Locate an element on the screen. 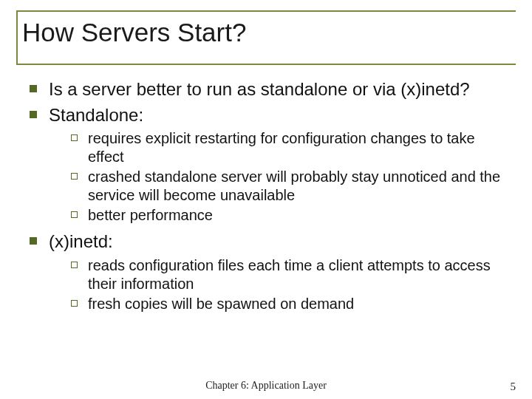  list-item: crashed standalone server will probably … is located at coordinates (291, 186).